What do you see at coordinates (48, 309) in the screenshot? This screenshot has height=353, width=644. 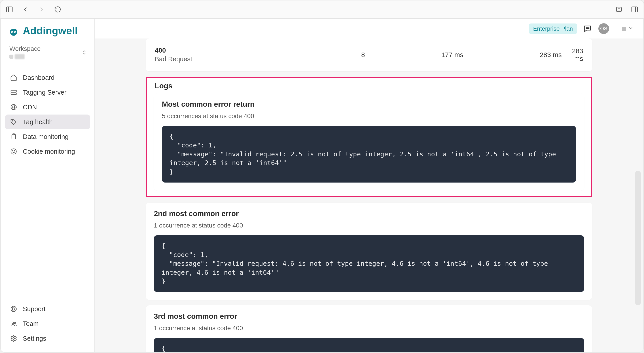 I see `sidebar-item-support: Support` at bounding box center [48, 309].